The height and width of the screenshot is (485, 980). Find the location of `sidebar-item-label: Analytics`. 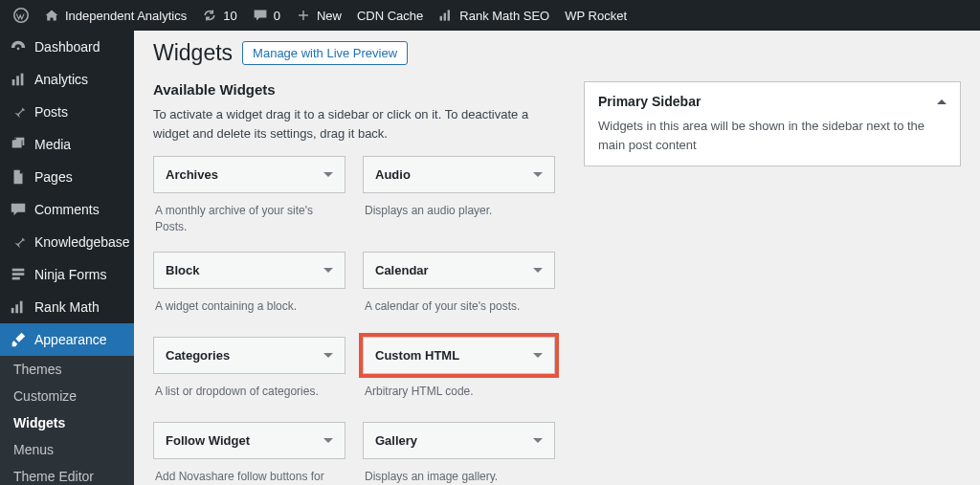

sidebar-item-label: Analytics is located at coordinates (61, 79).